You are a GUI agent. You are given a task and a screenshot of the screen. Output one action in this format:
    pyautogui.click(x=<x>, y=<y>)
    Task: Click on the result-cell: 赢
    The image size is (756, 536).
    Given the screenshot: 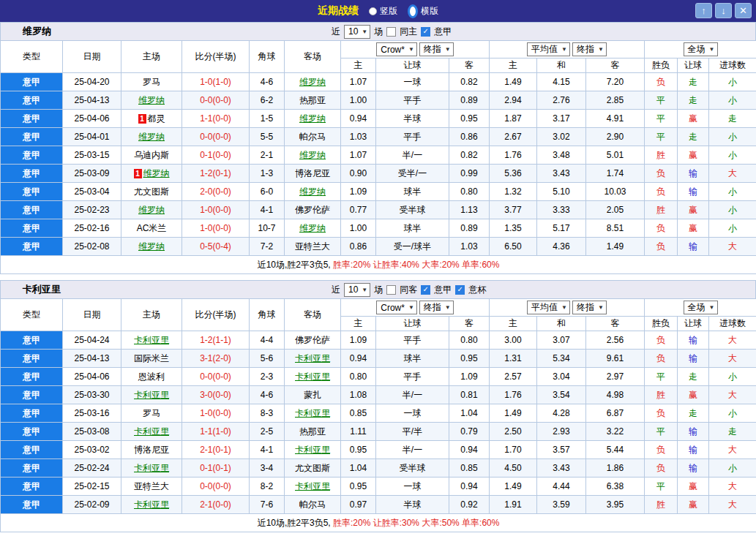 What is the action you would take?
    pyautogui.click(x=694, y=211)
    